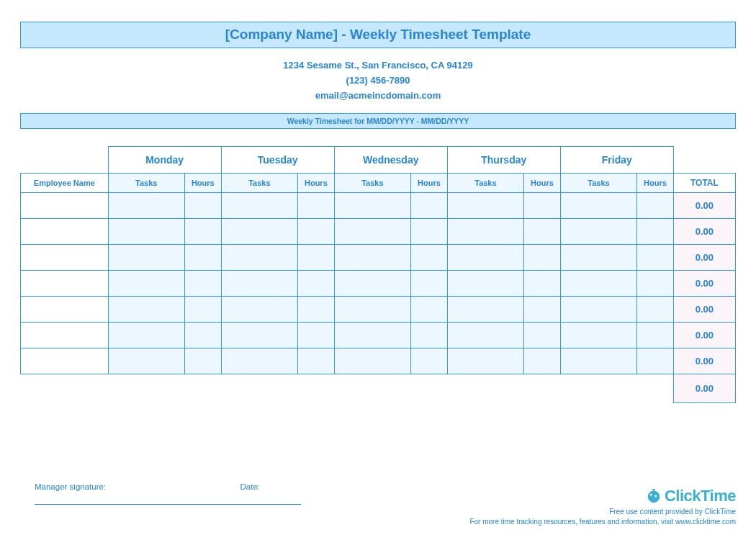  I want to click on footer-line-2: For more time tracking resources, featur…, so click(603, 522).